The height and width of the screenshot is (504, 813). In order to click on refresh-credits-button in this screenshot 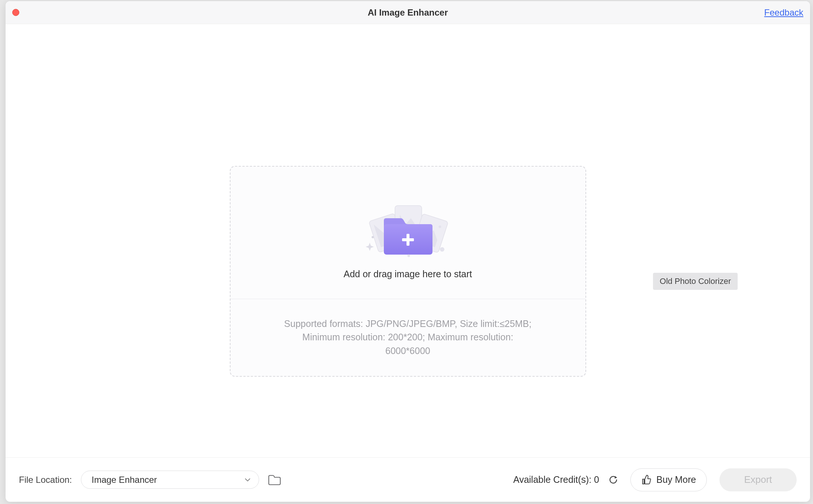, I will do `click(613, 480)`.